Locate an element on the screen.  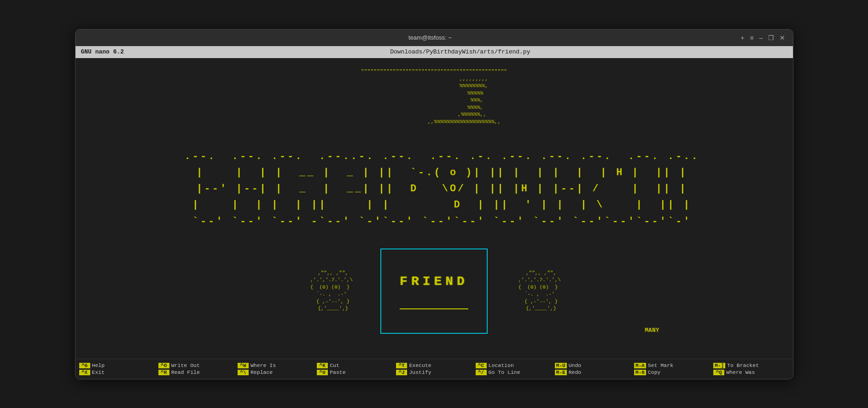
many-label: MANY is located at coordinates (652, 330).